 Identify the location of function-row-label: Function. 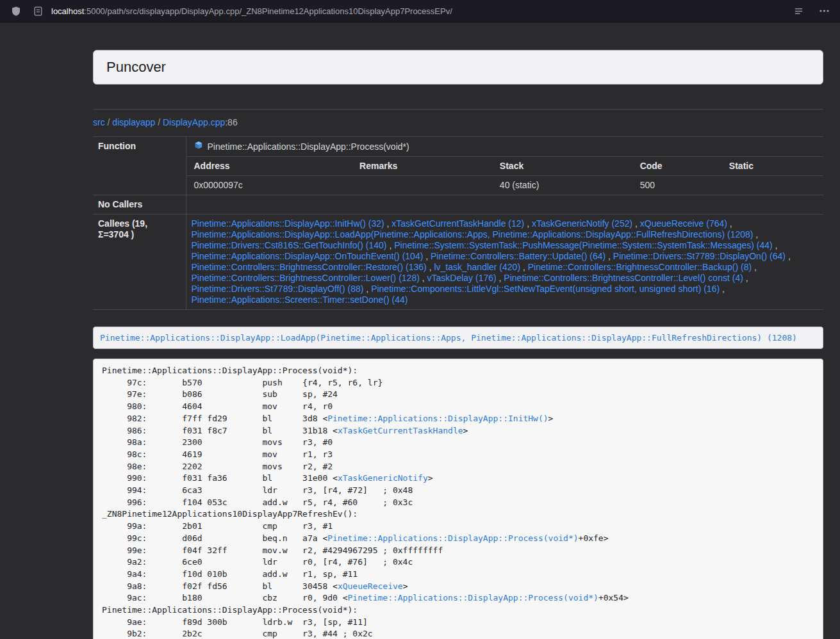
(140, 166).